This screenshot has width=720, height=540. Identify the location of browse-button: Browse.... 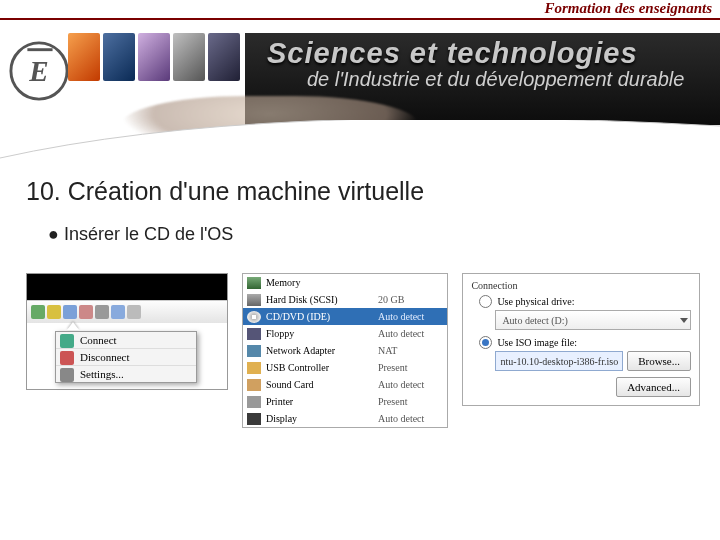
(659, 361).